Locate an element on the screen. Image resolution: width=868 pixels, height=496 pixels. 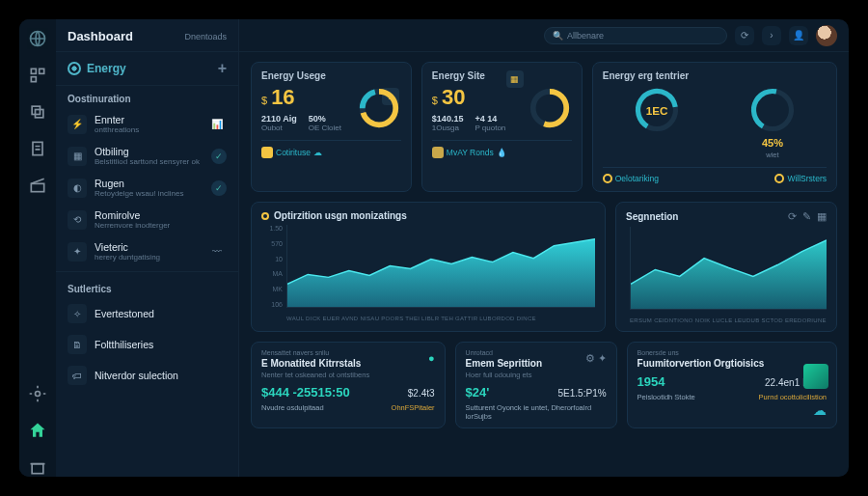
sidebar-item-label: Nitverdor sulection is located at coordinates (160, 375).